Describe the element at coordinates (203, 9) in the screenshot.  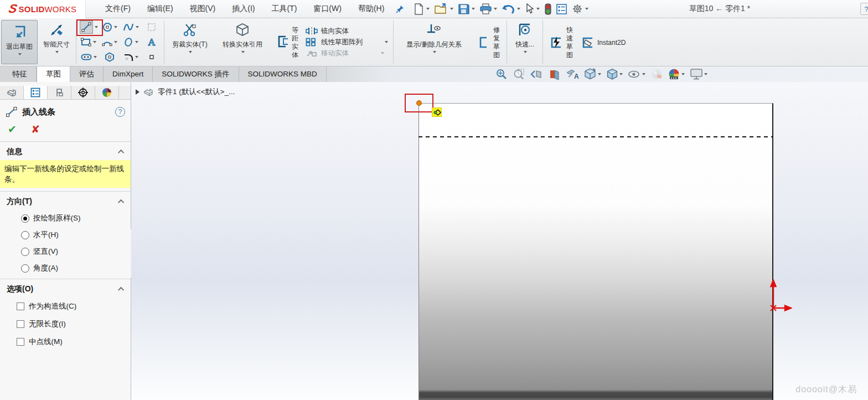
I see `menu-view: 视图(V)` at that location.